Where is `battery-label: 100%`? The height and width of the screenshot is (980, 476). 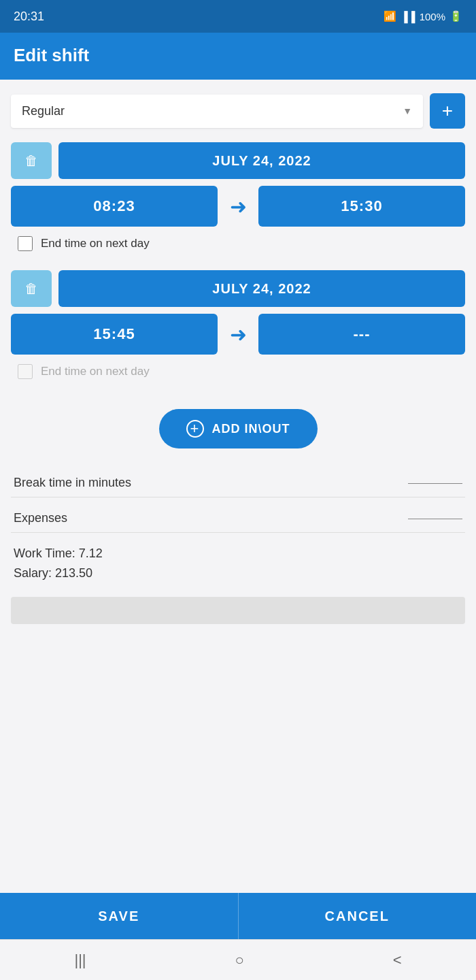 battery-label: 100% is located at coordinates (432, 16).